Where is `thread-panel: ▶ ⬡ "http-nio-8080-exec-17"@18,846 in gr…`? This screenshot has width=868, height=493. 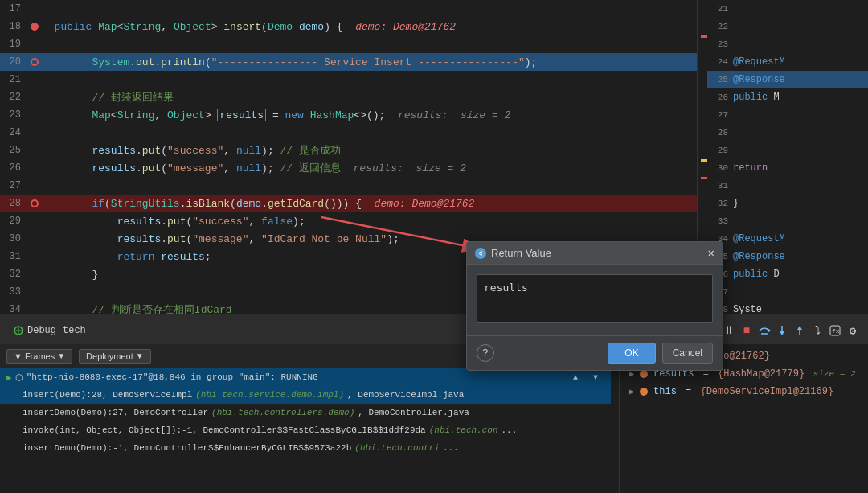
thread-panel: ▶ ⬡ "http-nio-8080-exec-17"@18,846 in gr… is located at coordinates (305, 413).